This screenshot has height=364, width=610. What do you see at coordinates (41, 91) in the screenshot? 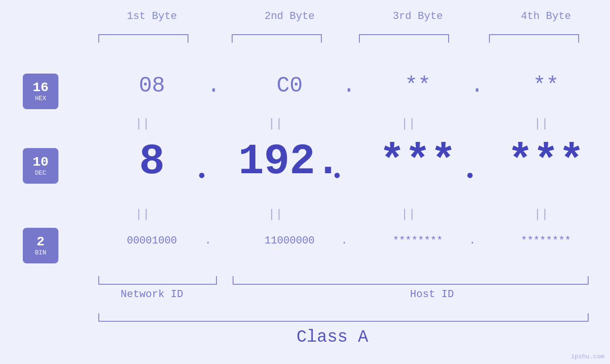
I see `hex-badge: 16 HEX` at bounding box center [41, 91].